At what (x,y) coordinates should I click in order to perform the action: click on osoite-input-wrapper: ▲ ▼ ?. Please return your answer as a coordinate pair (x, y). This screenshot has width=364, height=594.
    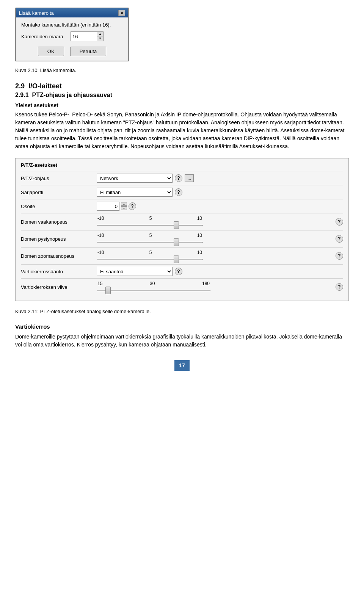
    Looking at the image, I should click on (116, 206).